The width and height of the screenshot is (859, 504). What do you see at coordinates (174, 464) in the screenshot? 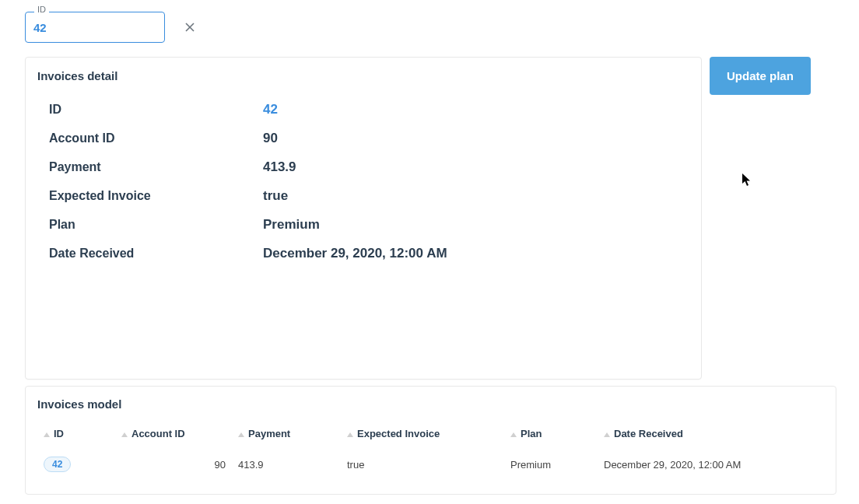
I see `cell-accountid: 90` at bounding box center [174, 464].